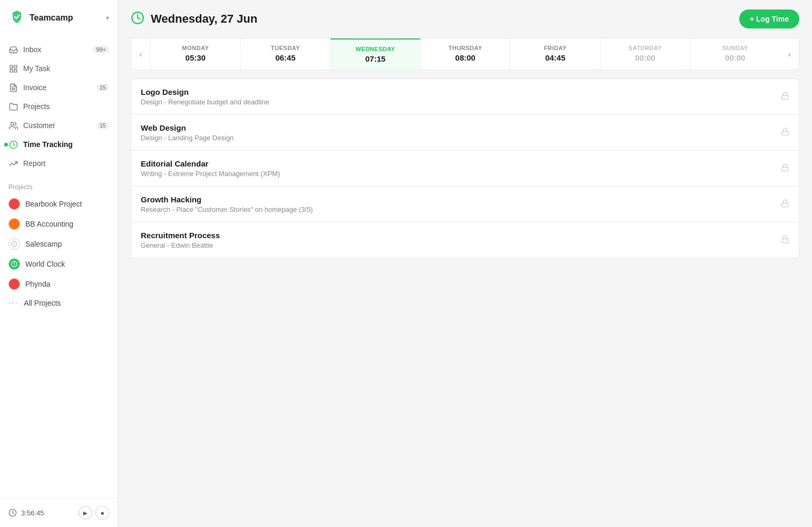 The width and height of the screenshot is (812, 527). I want to click on task-sub-logo-design: Design - Renegotiate budget and deadline, so click(205, 102).